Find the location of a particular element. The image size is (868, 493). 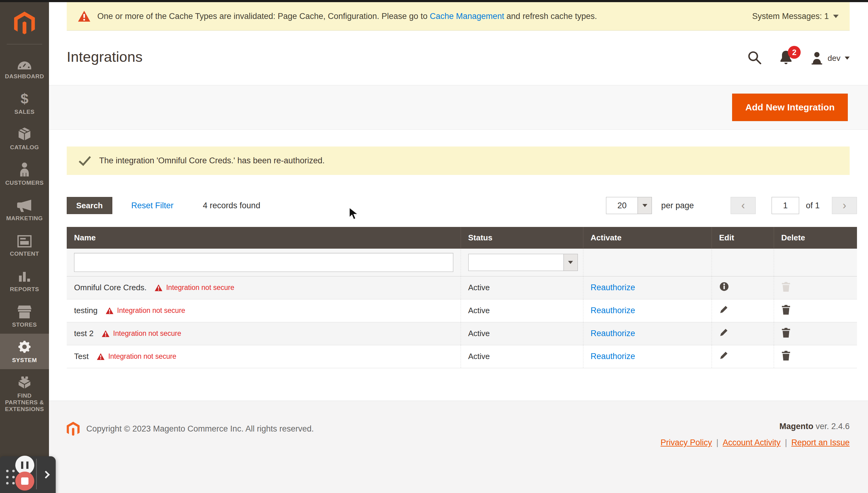

sidebar-item-content: CONTENT is located at coordinates (24, 245).